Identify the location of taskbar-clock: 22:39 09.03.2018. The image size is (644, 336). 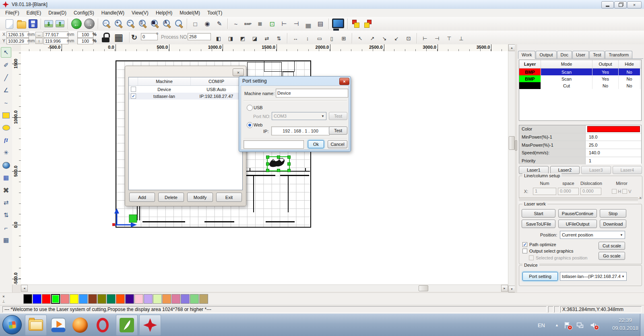
(625, 324).